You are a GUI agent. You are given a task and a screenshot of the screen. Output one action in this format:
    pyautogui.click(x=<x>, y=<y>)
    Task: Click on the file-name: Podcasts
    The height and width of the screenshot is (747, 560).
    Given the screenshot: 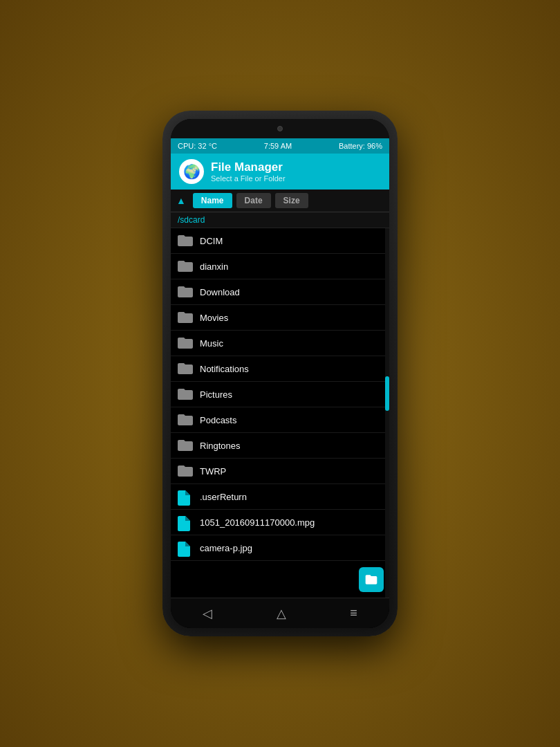 What is the action you would take?
    pyautogui.click(x=291, y=421)
    